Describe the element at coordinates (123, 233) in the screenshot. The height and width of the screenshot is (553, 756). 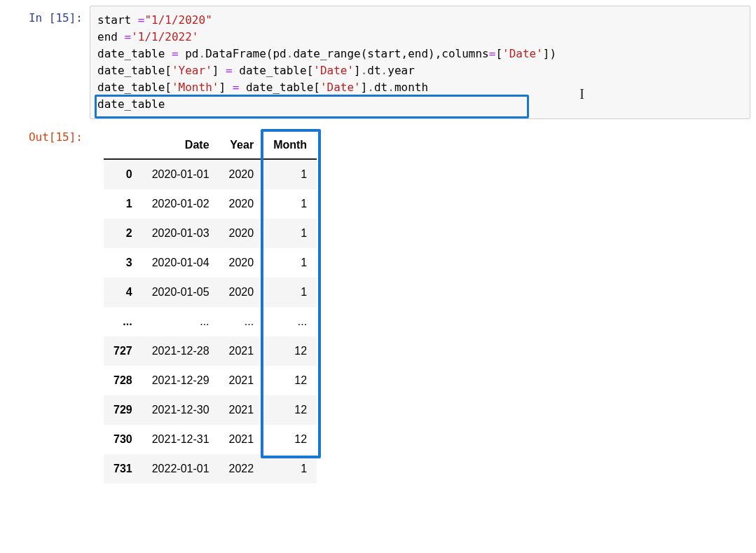
I see `row-index: 2` at that location.